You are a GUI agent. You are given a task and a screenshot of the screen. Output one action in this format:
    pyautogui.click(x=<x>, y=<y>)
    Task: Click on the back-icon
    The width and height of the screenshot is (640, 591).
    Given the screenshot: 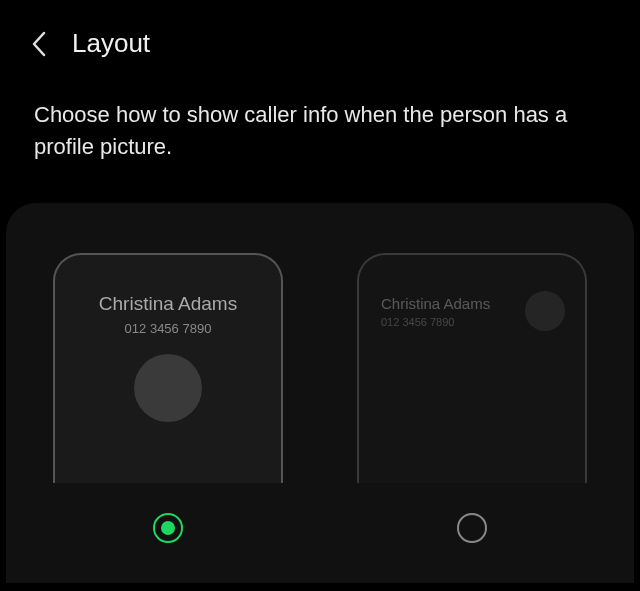 What is the action you would take?
    pyautogui.click(x=38, y=44)
    